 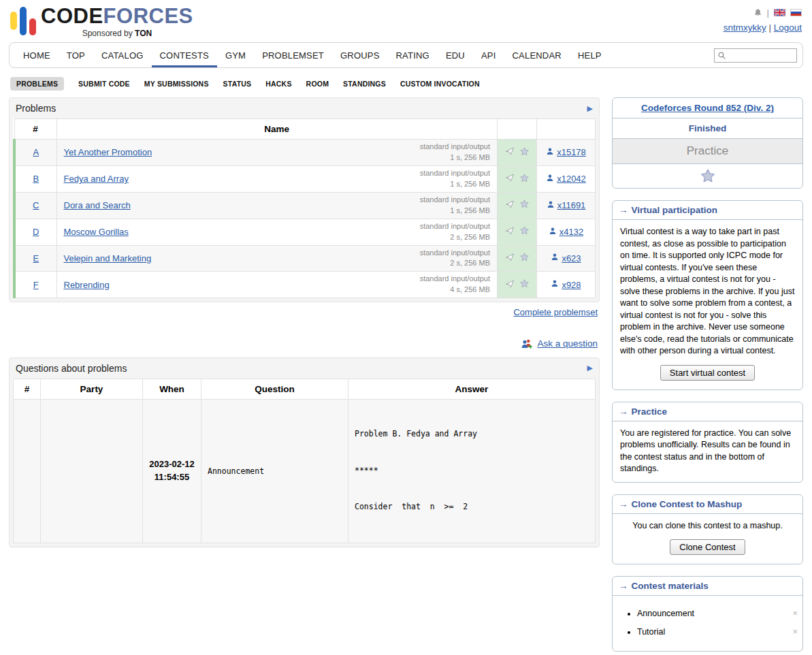 I want to click on contest-materials-title: Contest materials, so click(x=670, y=586).